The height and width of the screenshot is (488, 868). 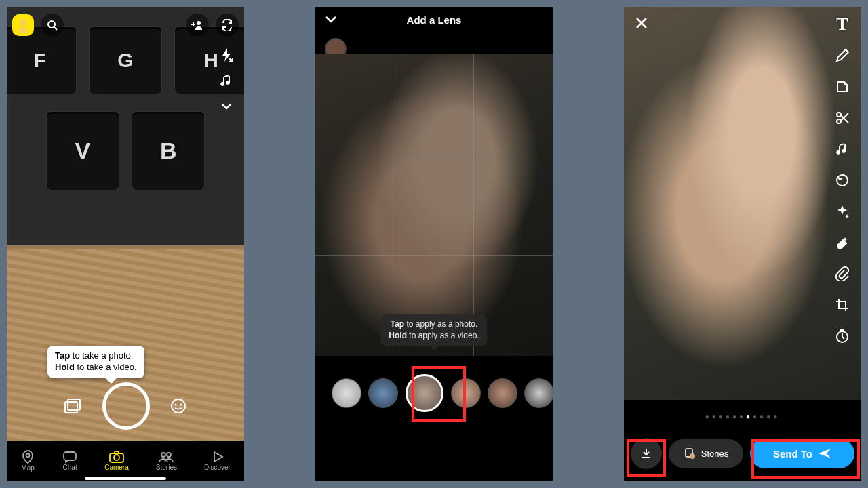 I want to click on stories-label: Stories, so click(x=715, y=454).